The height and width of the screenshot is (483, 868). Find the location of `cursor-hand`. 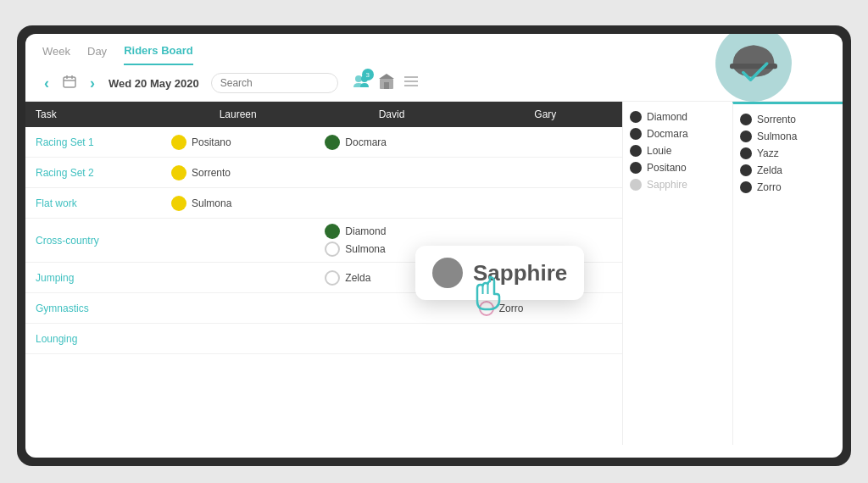

cursor-hand is located at coordinates (490, 297).